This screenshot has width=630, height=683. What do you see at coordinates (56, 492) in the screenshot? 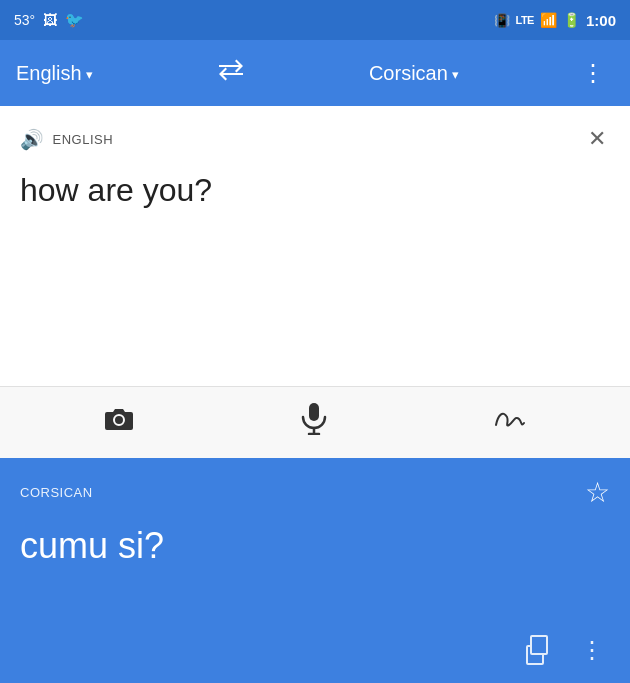
I see `output-language-label: CORSICAN` at bounding box center [56, 492].